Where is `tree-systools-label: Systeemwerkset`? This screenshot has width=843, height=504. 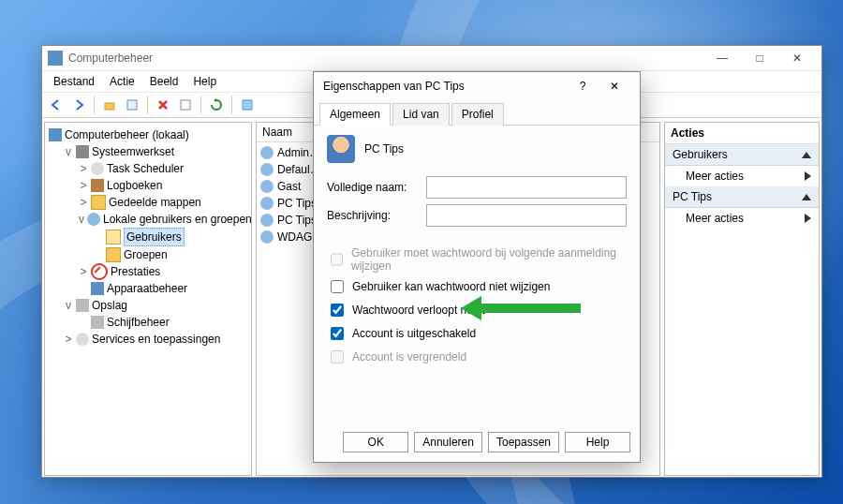 tree-systools-label: Systeemwerkset is located at coordinates (133, 152).